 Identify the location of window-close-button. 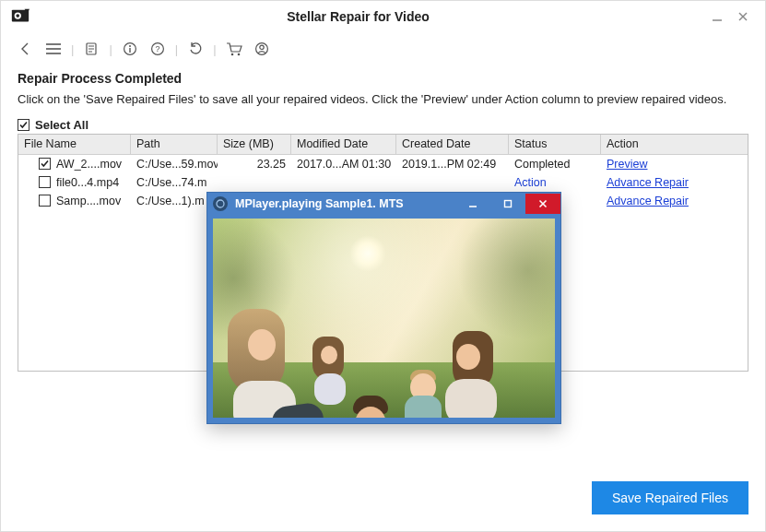
(743, 17).